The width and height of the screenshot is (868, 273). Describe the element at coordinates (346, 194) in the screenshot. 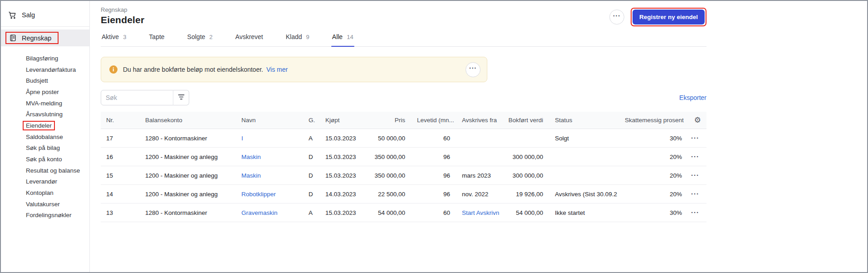

I see `cell-kjopt: 14.03.2023` at that location.